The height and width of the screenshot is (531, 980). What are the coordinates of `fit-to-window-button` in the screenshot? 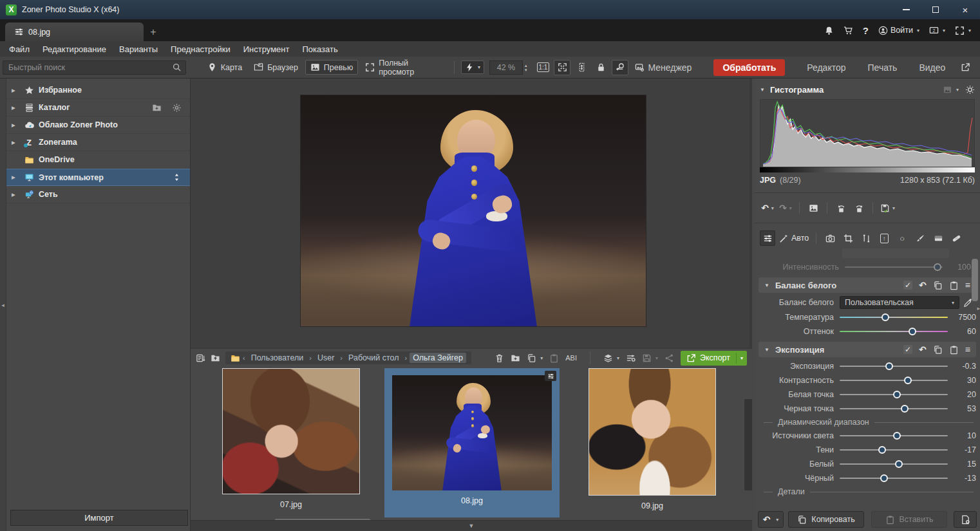 It's located at (562, 68).